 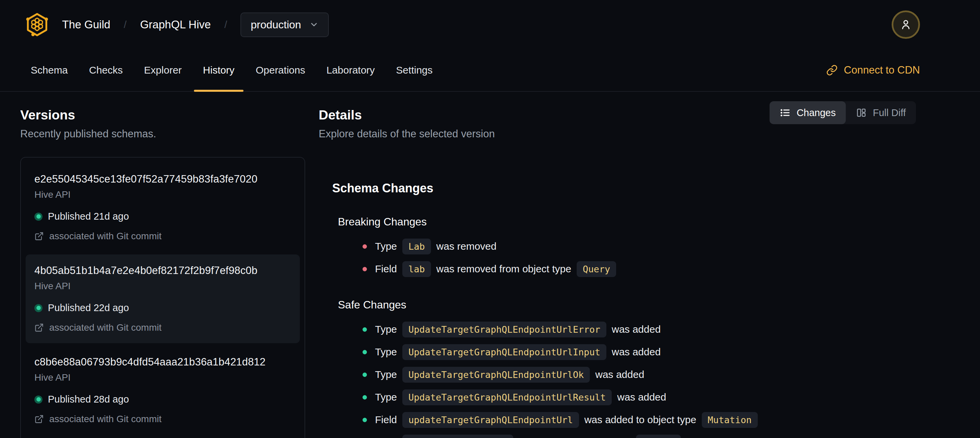 I want to click on tab-checks: Checks, so click(x=106, y=70).